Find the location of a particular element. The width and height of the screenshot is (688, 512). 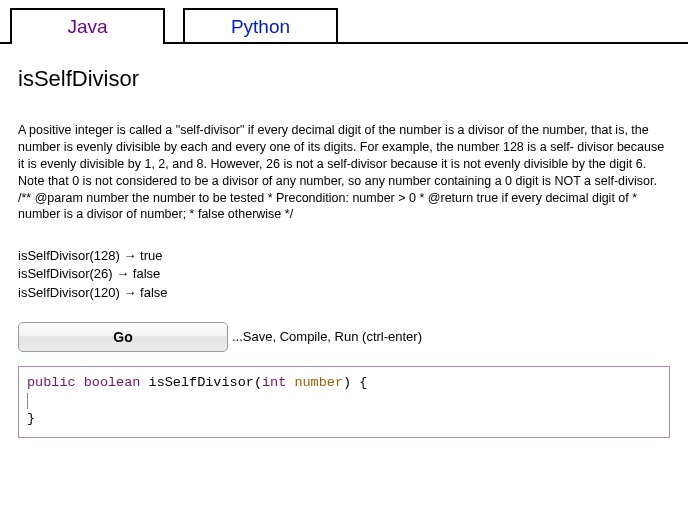

open-paren: ( is located at coordinates (258, 382).